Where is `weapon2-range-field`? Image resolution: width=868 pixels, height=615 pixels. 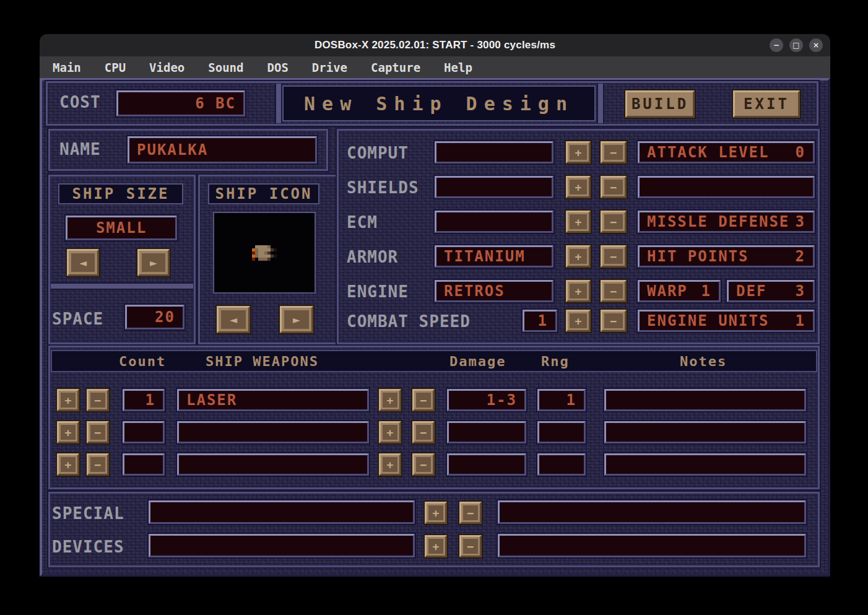
weapon2-range-field is located at coordinates (562, 432).